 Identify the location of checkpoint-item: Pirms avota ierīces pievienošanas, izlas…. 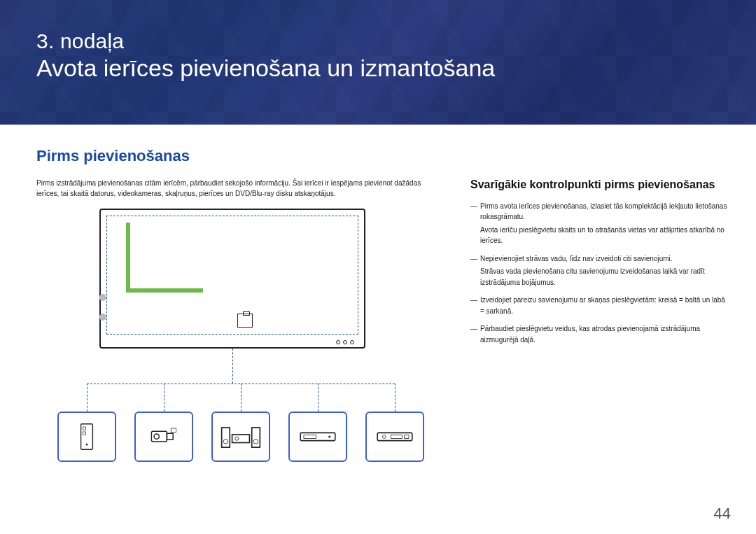
(599, 224).